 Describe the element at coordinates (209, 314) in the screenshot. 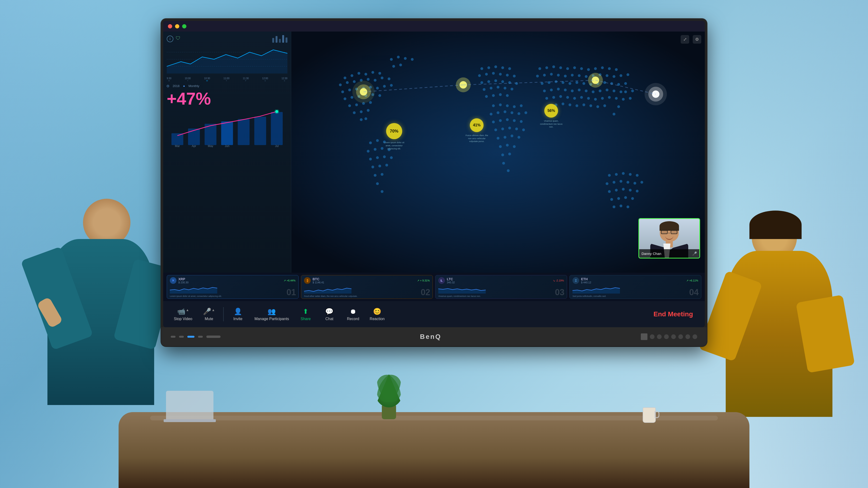

I see `mute-button: 🎤 ▲ Mute` at that location.